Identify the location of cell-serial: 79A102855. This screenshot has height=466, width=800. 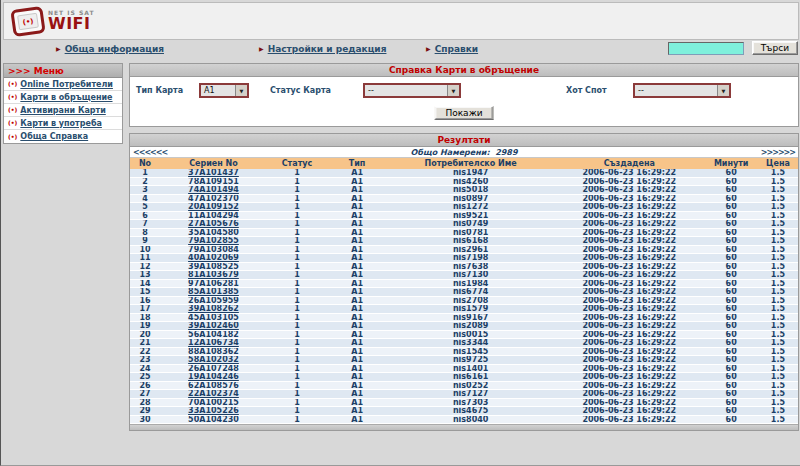
(214, 242).